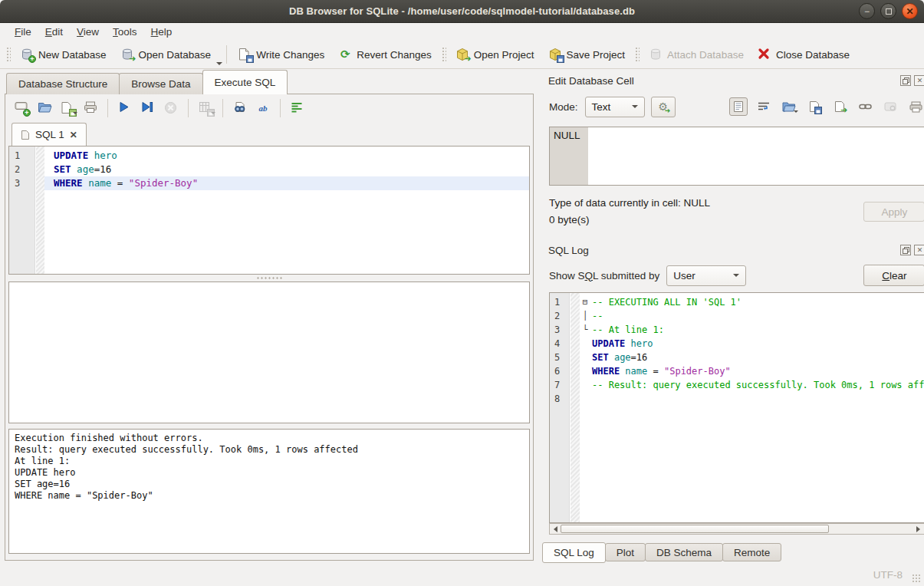  Describe the element at coordinates (587, 54) in the screenshot. I see `save-project-button: Save Project` at that location.